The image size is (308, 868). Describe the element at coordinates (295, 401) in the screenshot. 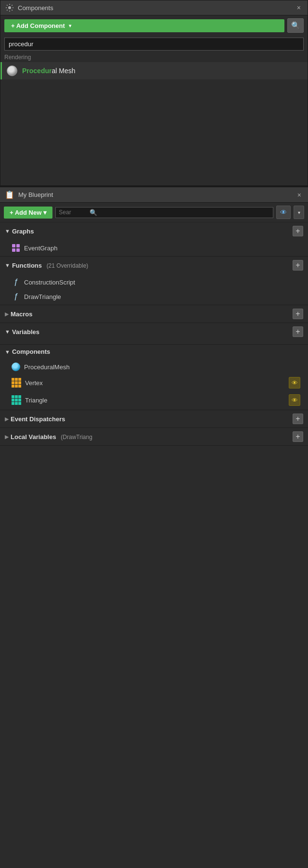

I see `triangle-eye-icon: 👁` at that location.